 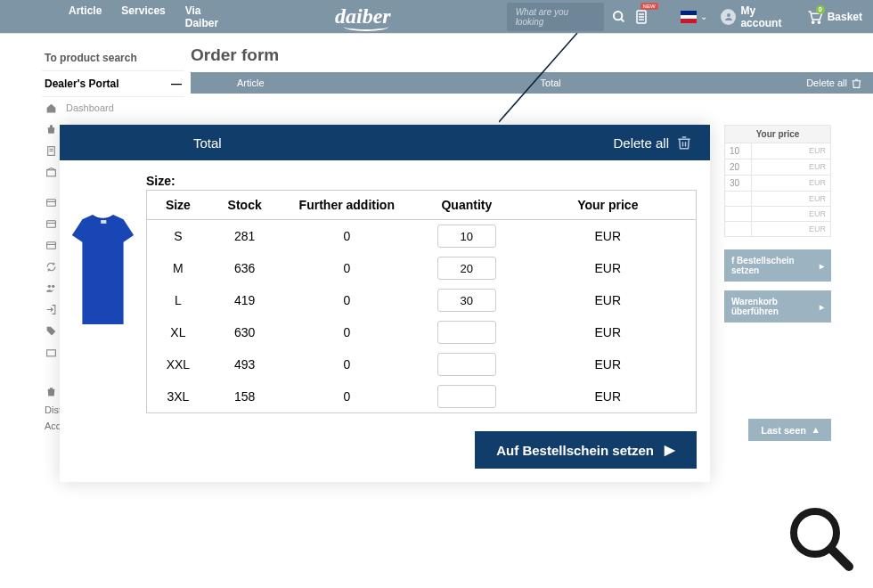 I want to click on cell-size: S, so click(x=178, y=236).